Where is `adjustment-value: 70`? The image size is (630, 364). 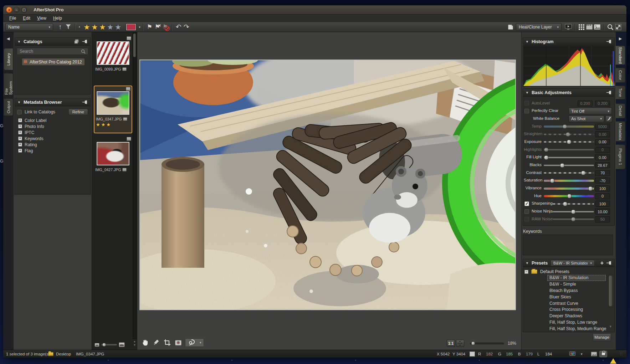
adjustment-value: 70 is located at coordinates (603, 173).